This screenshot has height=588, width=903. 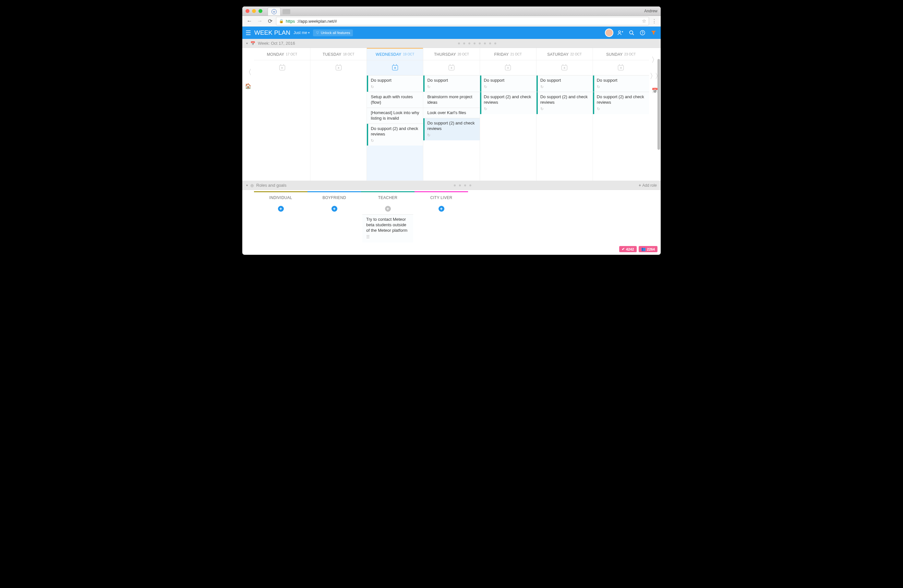 I want to click on collapse-week-toggle: ▾, so click(x=247, y=43).